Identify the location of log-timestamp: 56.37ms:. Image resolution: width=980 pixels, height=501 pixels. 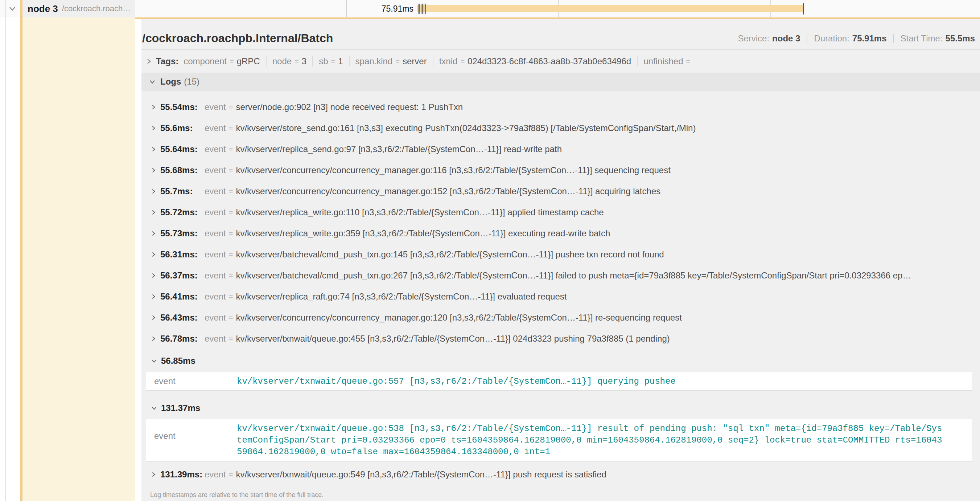
(183, 276).